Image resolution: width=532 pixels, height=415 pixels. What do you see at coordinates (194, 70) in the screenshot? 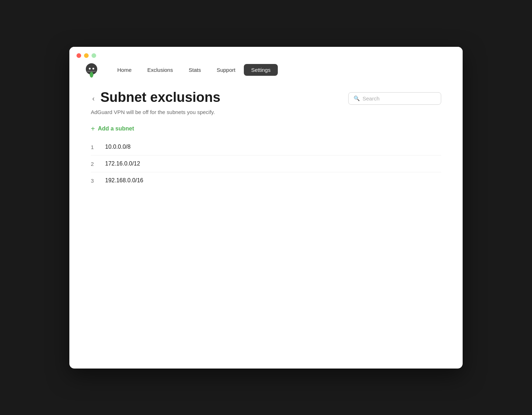
I see `nav-items: Home Exclusions Stats Support Settings` at bounding box center [194, 70].